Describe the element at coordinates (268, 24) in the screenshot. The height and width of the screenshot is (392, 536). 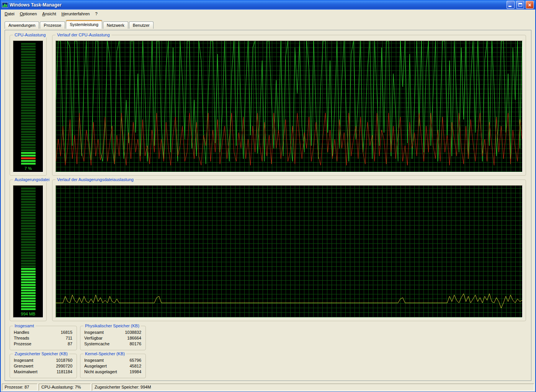
I see `tab-strip: AnwendungenProzesseSystemleistungNetzwer…` at that location.